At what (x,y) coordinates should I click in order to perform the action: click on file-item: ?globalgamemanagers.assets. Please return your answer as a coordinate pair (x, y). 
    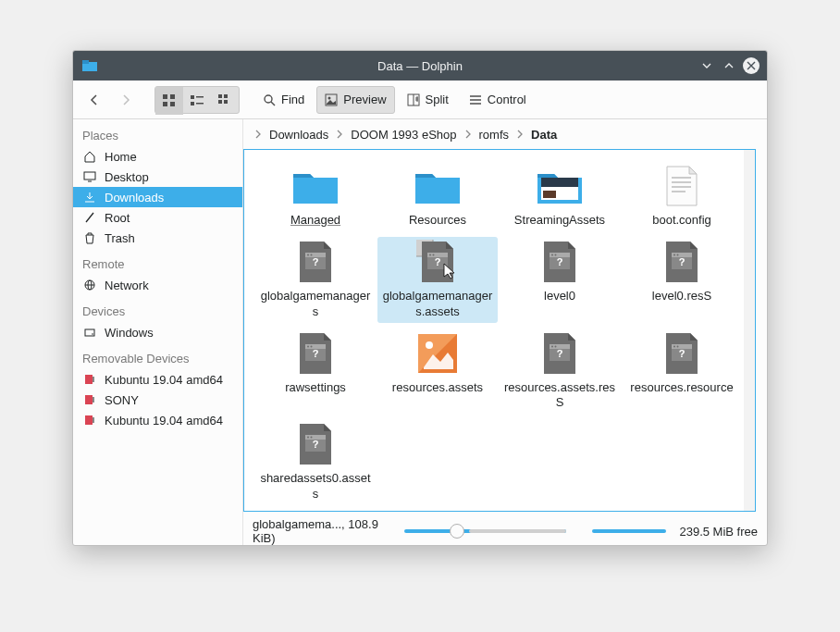
    Looking at the image, I should click on (438, 279).